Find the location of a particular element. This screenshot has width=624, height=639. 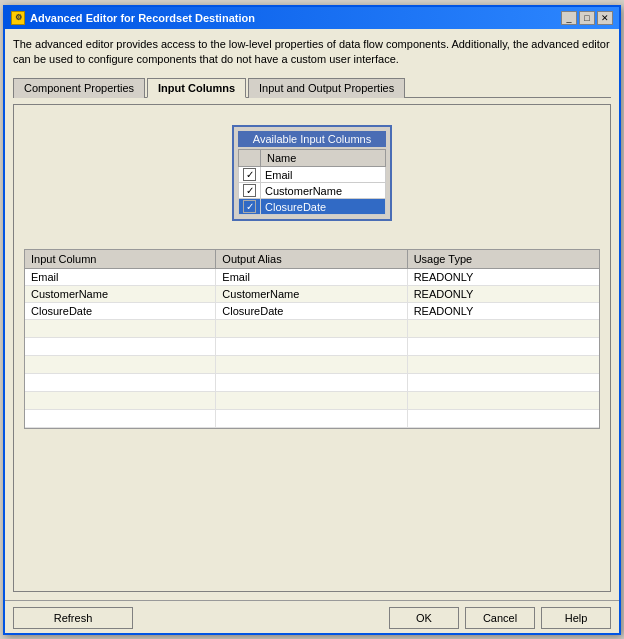

column-row-email: Email is located at coordinates (312, 175).